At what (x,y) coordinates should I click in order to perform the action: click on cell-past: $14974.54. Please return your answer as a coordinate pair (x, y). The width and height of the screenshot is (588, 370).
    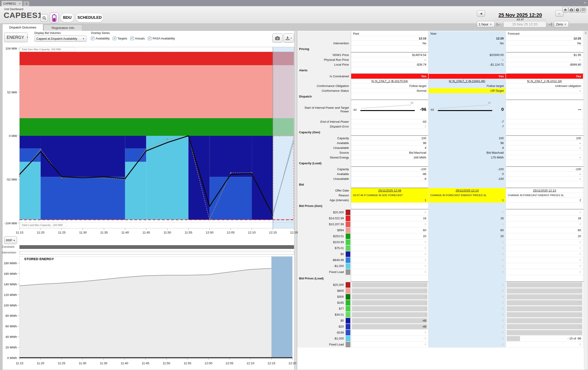
    Looking at the image, I should click on (390, 55).